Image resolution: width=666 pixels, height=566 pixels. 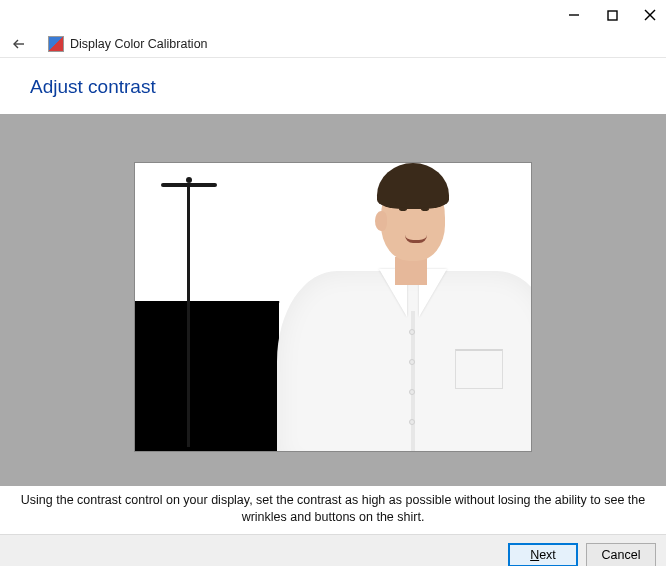 What do you see at coordinates (333, 15) in the screenshot?
I see `window-chrome` at bounding box center [333, 15].